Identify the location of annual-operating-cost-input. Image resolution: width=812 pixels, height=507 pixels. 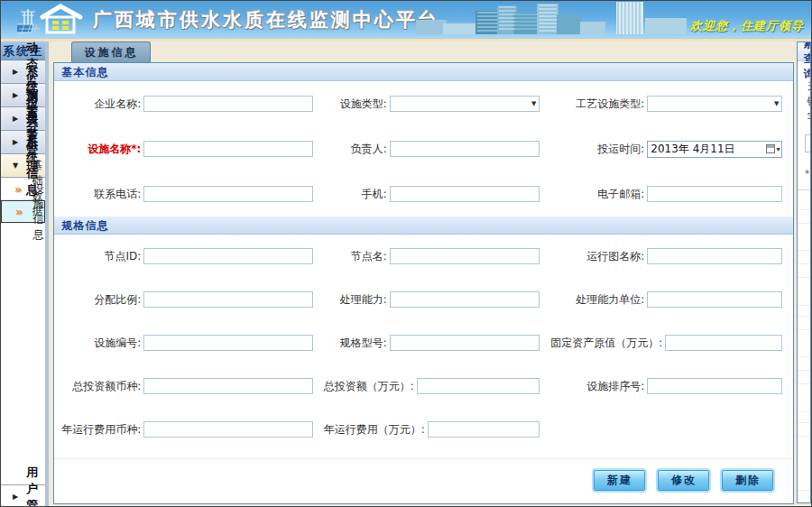
(484, 429).